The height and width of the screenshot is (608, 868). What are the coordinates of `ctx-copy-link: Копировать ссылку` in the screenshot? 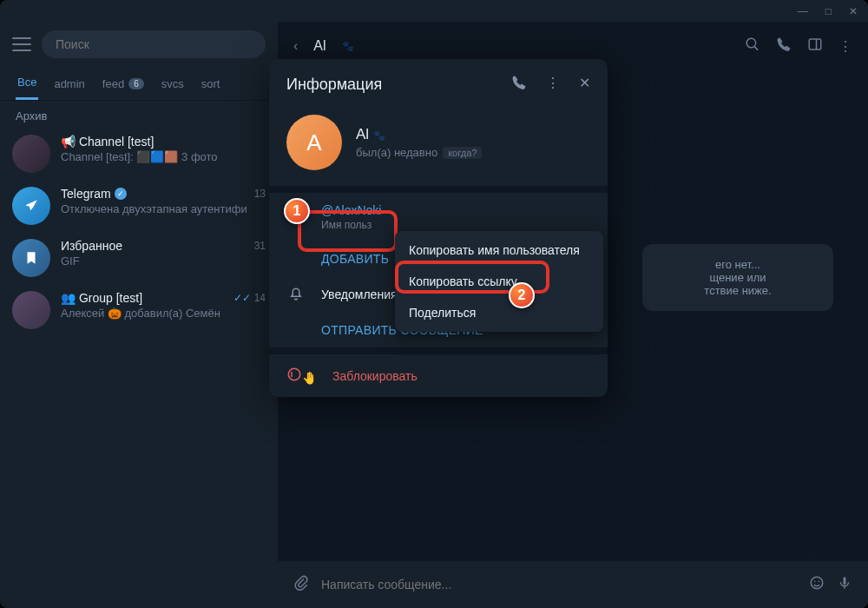 It's located at (499, 281).